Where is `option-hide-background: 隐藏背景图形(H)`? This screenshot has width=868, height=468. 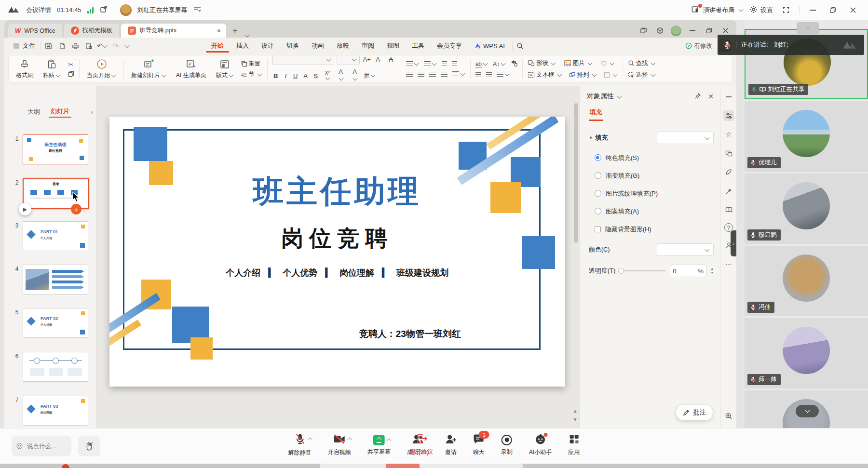 option-hide-background: 隐藏背景图形(H) is located at coordinates (658, 229).